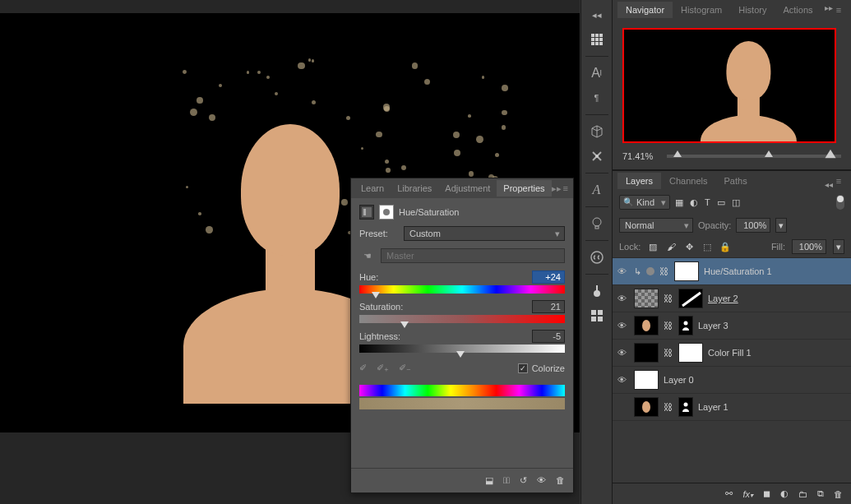  What do you see at coordinates (809, 247) in the screenshot?
I see `fill-value: 100%` at bounding box center [809, 247].